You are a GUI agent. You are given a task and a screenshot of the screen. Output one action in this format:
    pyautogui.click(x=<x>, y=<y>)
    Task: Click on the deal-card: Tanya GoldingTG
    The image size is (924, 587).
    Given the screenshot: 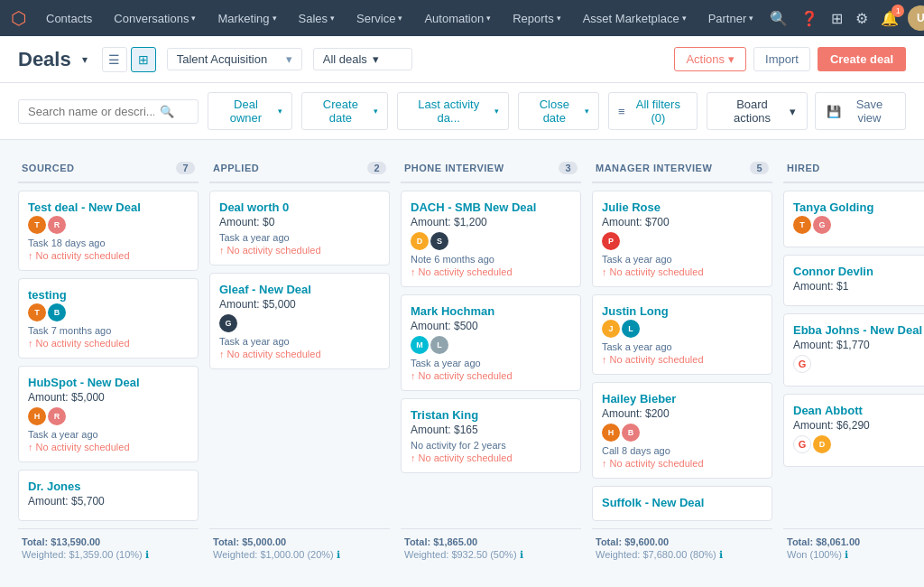 What is the action you would take?
    pyautogui.click(x=854, y=219)
    